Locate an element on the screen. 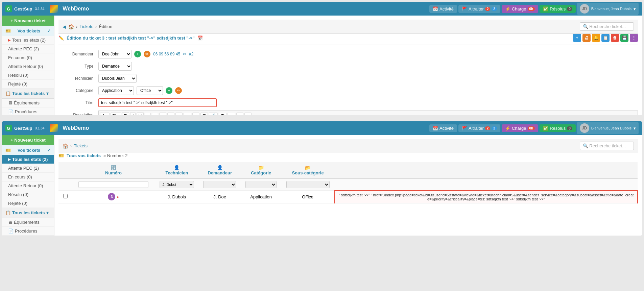 Image resolution: width=644 pixels, height=291 pixels. technicien-icon: 👤 is located at coordinates (177, 168).